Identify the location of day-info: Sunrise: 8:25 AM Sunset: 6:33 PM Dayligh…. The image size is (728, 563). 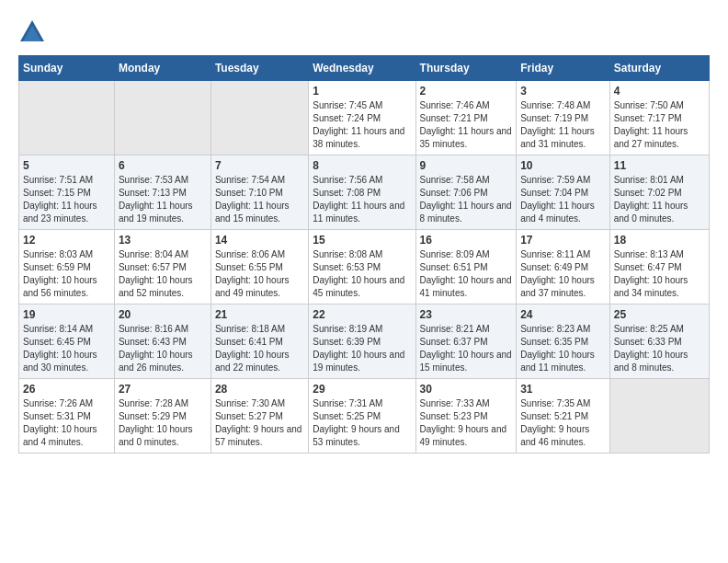
(660, 349).